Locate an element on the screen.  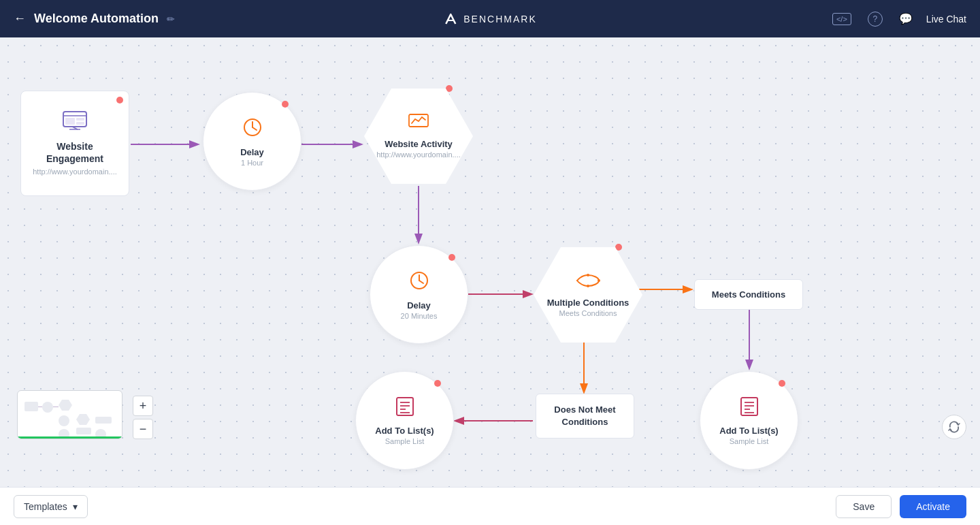
save-button: Save is located at coordinates (864, 507).